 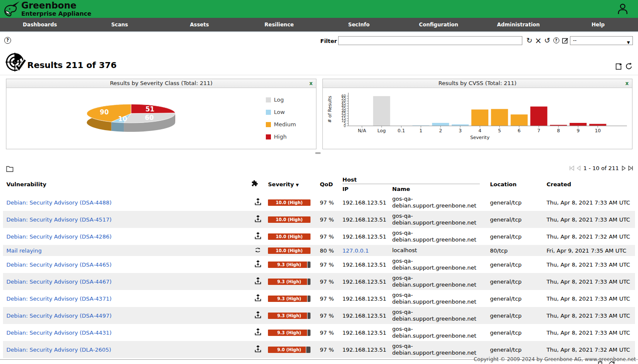 I want to click on panel-header: Results by CVSS (Total: 211) x, so click(x=477, y=83).